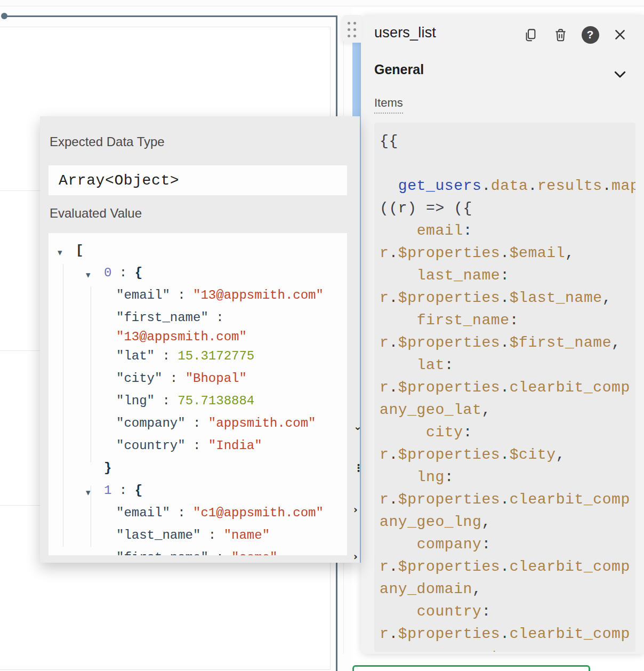 The width and height of the screenshot is (644, 671). I want to click on copy-icon, so click(531, 35).